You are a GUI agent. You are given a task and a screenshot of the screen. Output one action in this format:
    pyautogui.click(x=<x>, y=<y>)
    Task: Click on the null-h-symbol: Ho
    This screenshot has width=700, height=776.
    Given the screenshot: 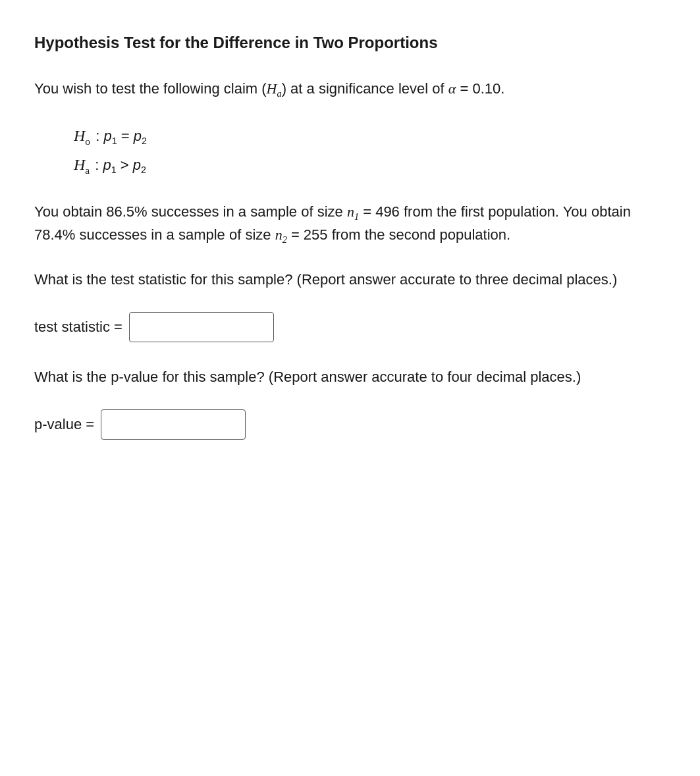 What is the action you would take?
    pyautogui.click(x=82, y=136)
    